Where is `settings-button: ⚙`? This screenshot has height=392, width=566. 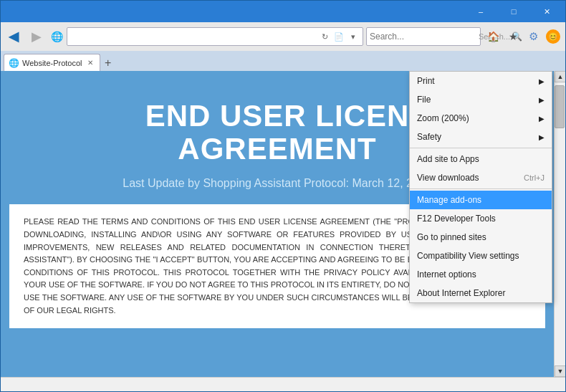 settings-button: ⚙ is located at coordinates (533, 37).